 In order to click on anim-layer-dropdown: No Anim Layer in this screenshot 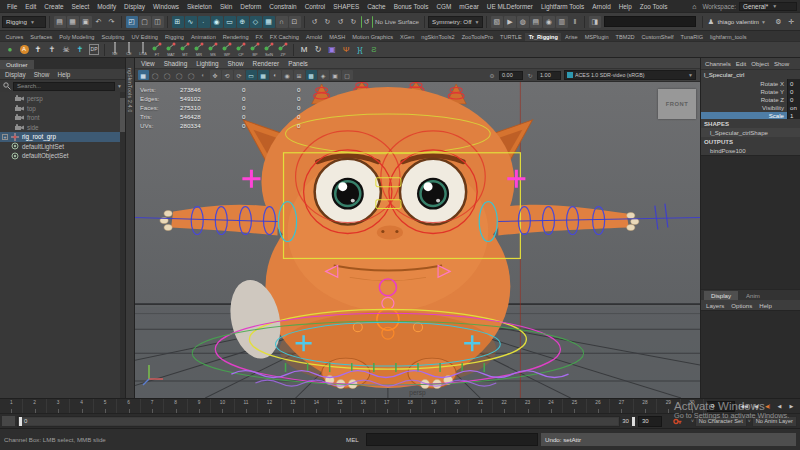, I will do `click(774, 422)`.